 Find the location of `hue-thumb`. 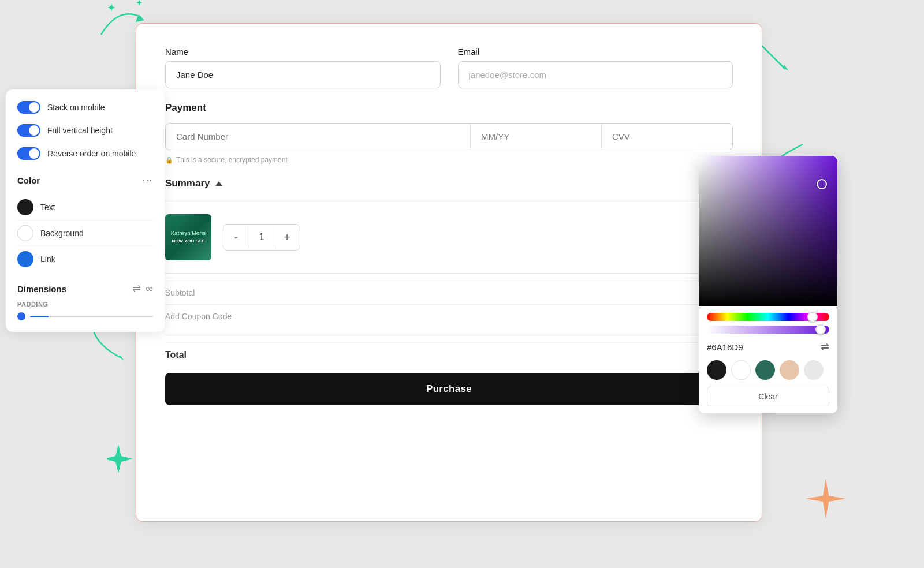

hue-thumb is located at coordinates (813, 317).